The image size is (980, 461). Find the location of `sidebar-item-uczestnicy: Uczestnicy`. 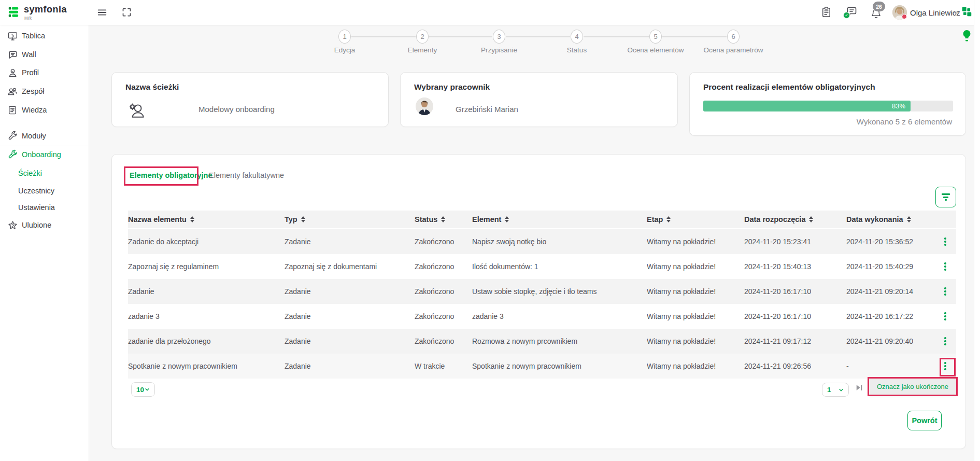

sidebar-item-uczestnicy: Uczestnicy is located at coordinates (45, 191).